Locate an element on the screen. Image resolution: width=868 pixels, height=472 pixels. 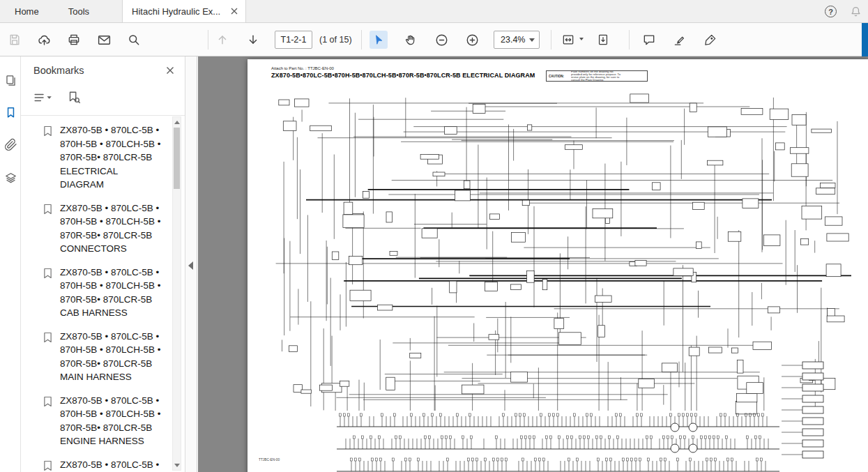
next-page-icon is located at coordinates (253, 40).